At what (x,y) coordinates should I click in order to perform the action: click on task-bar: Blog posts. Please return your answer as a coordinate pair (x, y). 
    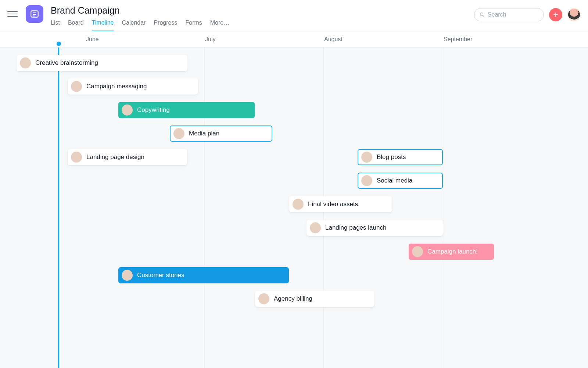
    Looking at the image, I should click on (400, 157).